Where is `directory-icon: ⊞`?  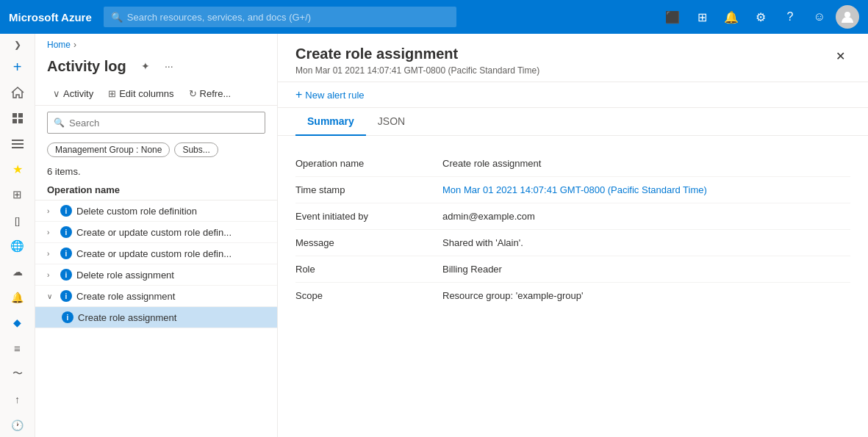 directory-icon: ⊞ is located at coordinates (702, 17).